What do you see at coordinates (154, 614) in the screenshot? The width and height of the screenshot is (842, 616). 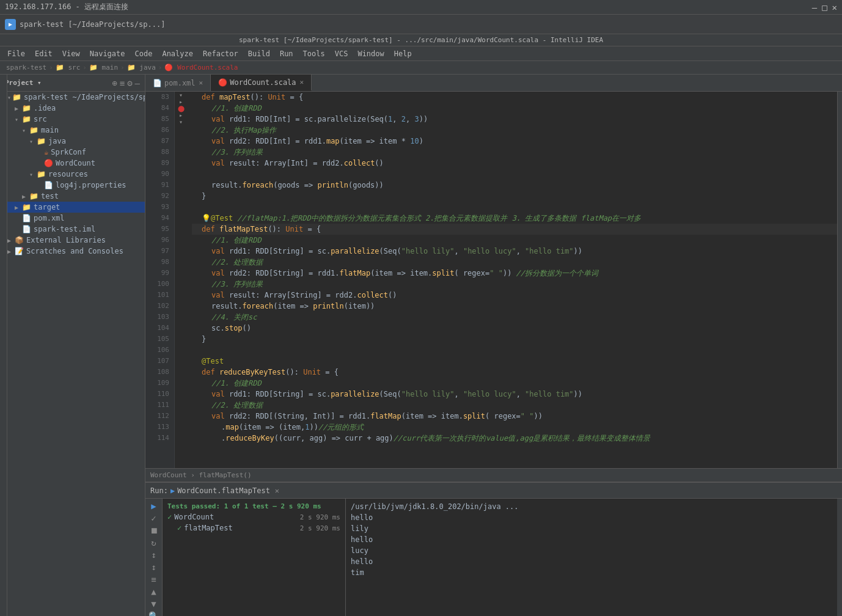 I see `run-search-btn: 🔍` at bounding box center [154, 614].